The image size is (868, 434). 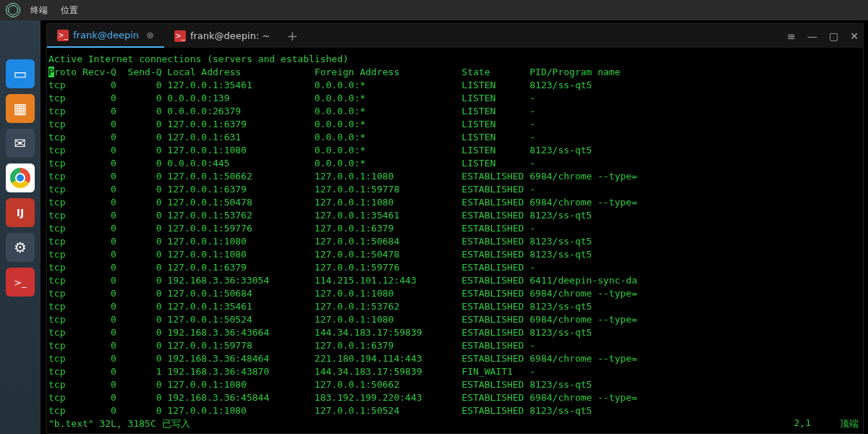 I want to click on minimize-icon: —, so click(x=812, y=36).